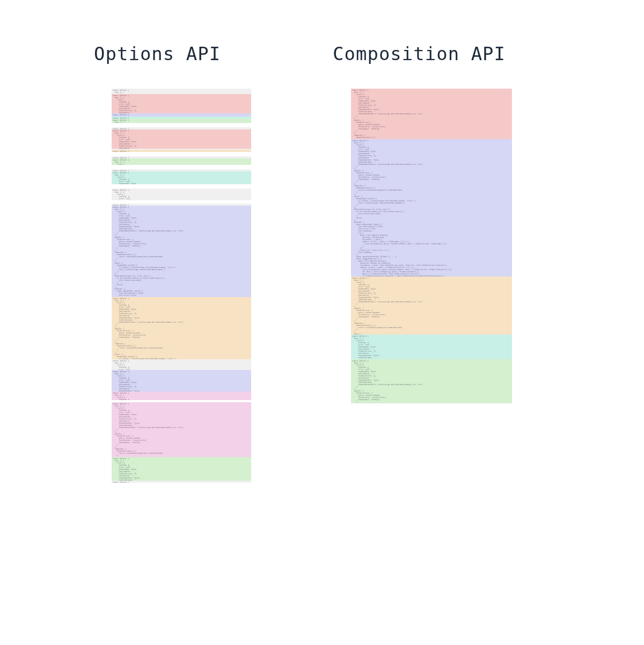 This screenshot has width=644, height=645. Describe the element at coordinates (181, 91) in the screenshot. I see `segment-export-default-data: export default { data () {` at that location.